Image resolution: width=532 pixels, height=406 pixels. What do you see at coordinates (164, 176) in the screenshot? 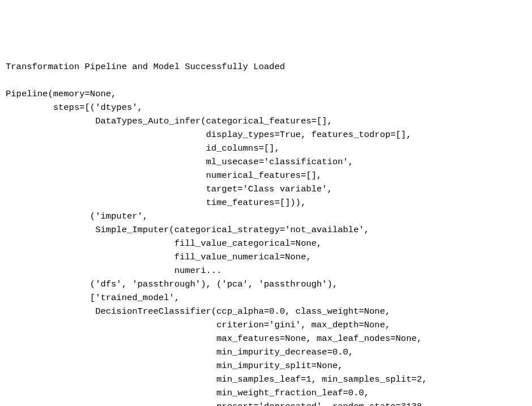
I see `pipeline-line: numerical_features=[],` at bounding box center [164, 176].